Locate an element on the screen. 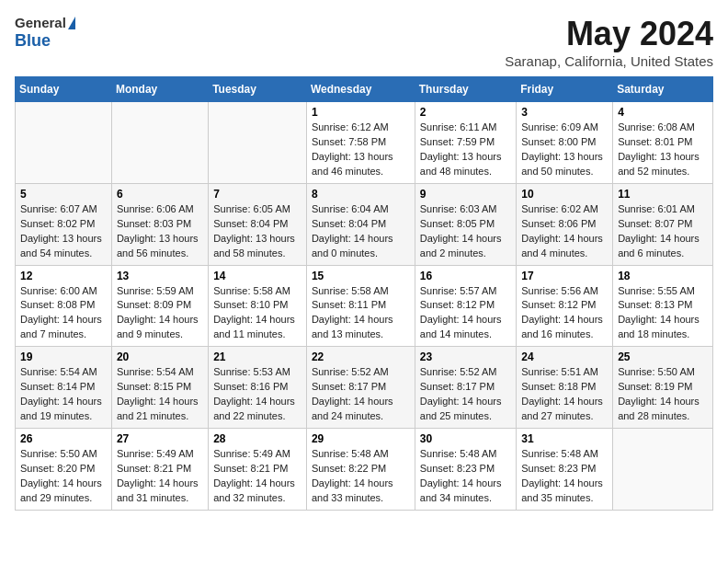 This screenshot has width=728, height=563. sunset-text: Sunset: 8:23 PM is located at coordinates (458, 468).